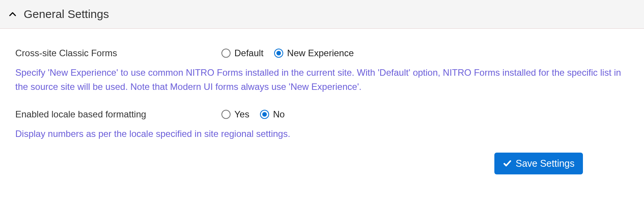 Image resolution: width=644 pixels, height=205 pixels. Describe the element at coordinates (279, 114) in the screenshot. I see `radio-label: No` at that location.